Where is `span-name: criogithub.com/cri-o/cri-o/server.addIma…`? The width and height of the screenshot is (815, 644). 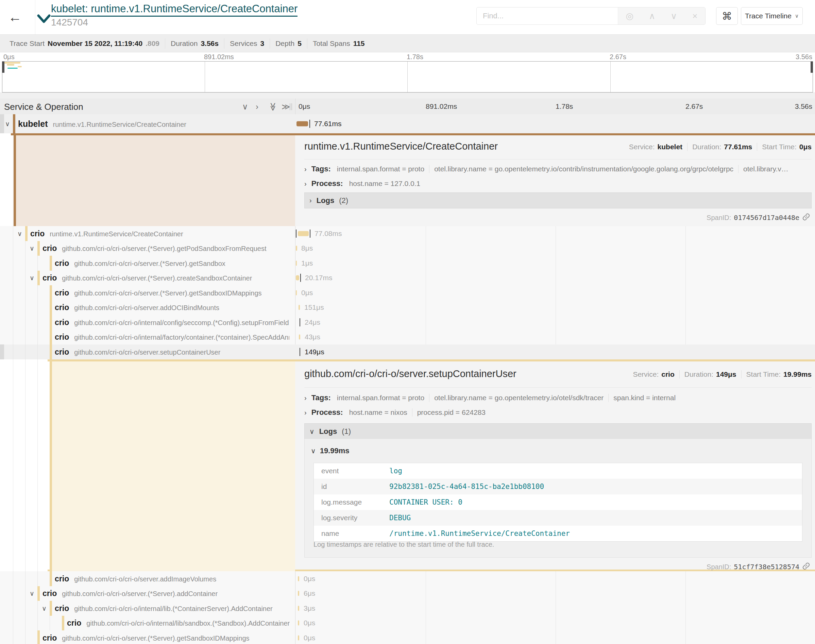
span-name: criogithub.com/cri-o/cri-o/server.addIma… is located at coordinates (136, 578).